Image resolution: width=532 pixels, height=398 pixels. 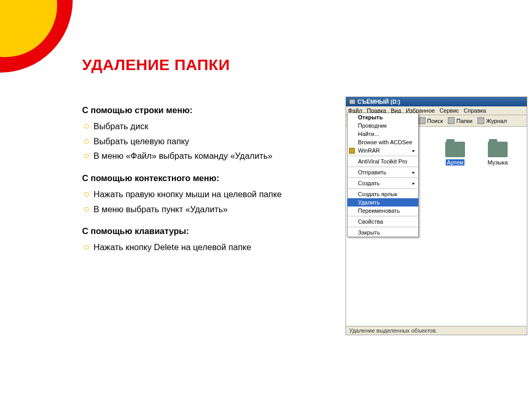 I want to click on bullet-list-3: Нажать кнопку Delete на целевой папке, so click(x=203, y=247).